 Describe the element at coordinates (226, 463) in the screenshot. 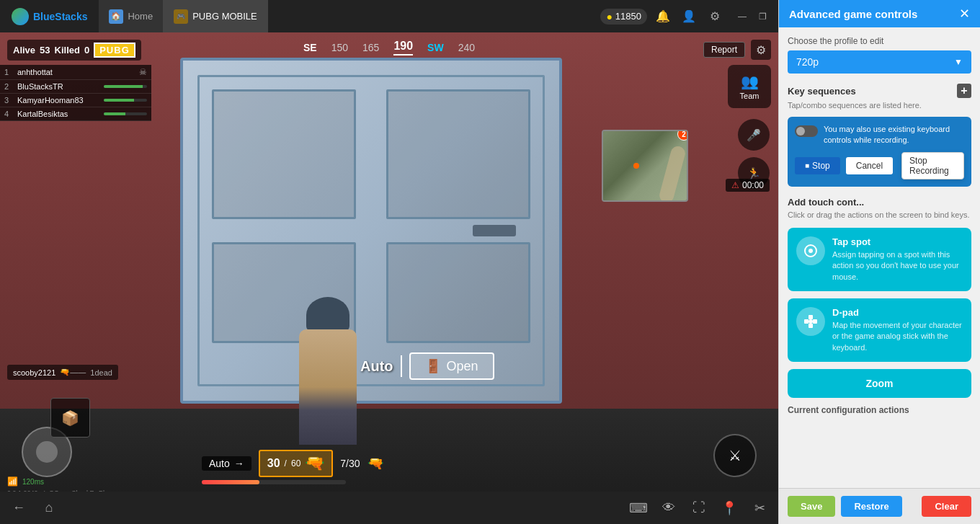

I see `auto-fire-tag: Auto →` at that location.